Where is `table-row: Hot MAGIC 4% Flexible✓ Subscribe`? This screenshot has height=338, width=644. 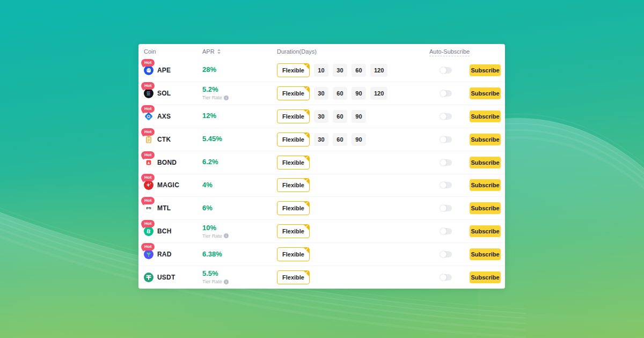
table-row: Hot MAGIC 4% Flexible✓ Subscribe is located at coordinates (322, 186).